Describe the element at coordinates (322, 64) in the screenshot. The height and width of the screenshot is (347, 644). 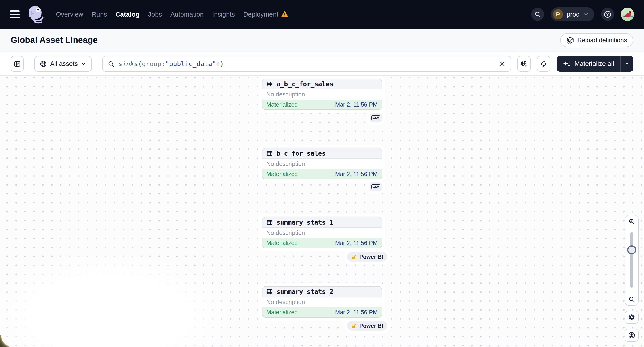
I see `lineage-toolbar: All assets sinks(group:"public_data"+)` at that location.